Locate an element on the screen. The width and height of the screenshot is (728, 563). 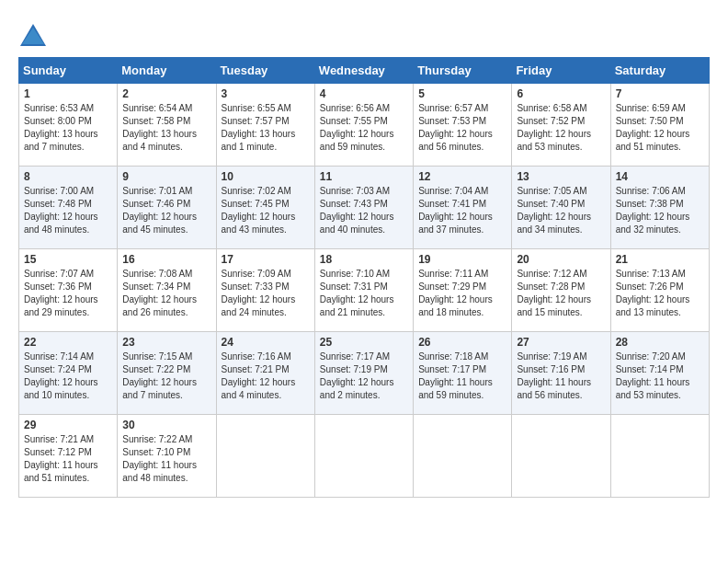
calendar-cell: 21Sunrise: 7:13 AMSunset: 7:26 PMDayligh… is located at coordinates (660, 291).